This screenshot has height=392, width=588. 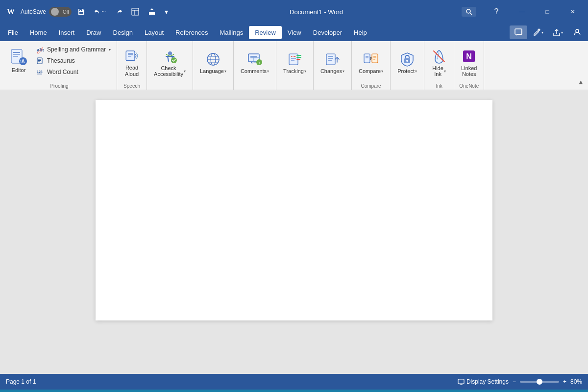 I want to click on page-info: Page 1 of 1, so click(x=21, y=382).